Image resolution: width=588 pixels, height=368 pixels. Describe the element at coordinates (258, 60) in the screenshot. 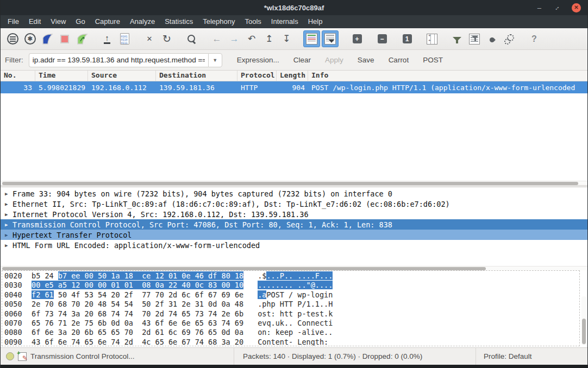

I see `expression-button: Expression...` at that location.